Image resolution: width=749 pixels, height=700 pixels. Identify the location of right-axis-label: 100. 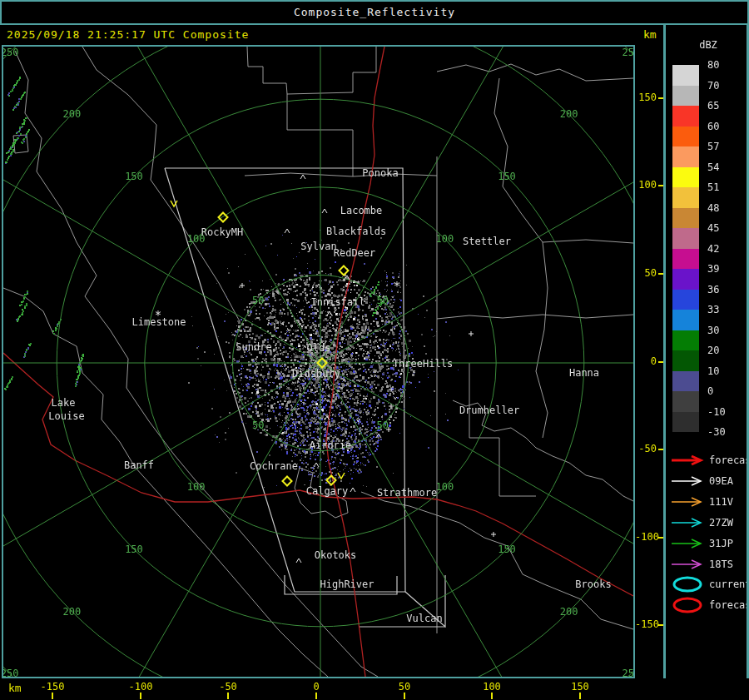
(646, 185).